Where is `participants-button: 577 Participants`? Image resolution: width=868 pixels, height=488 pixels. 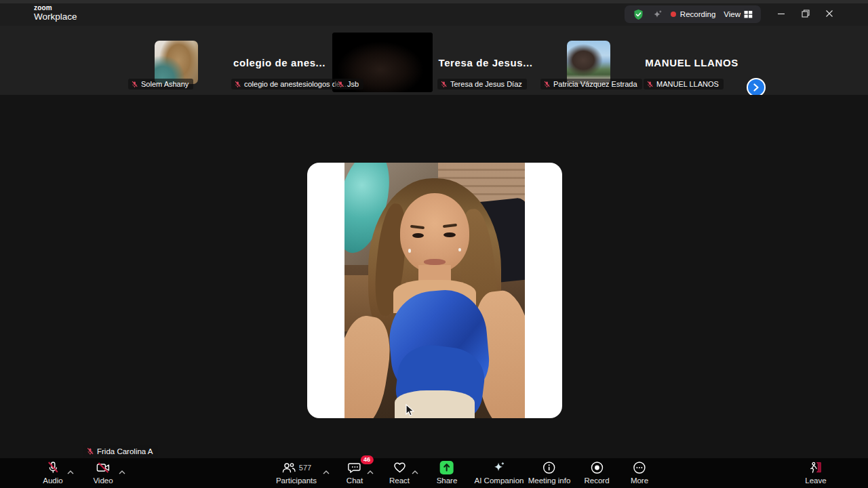 participants-button: 577 Participants is located at coordinates (296, 472).